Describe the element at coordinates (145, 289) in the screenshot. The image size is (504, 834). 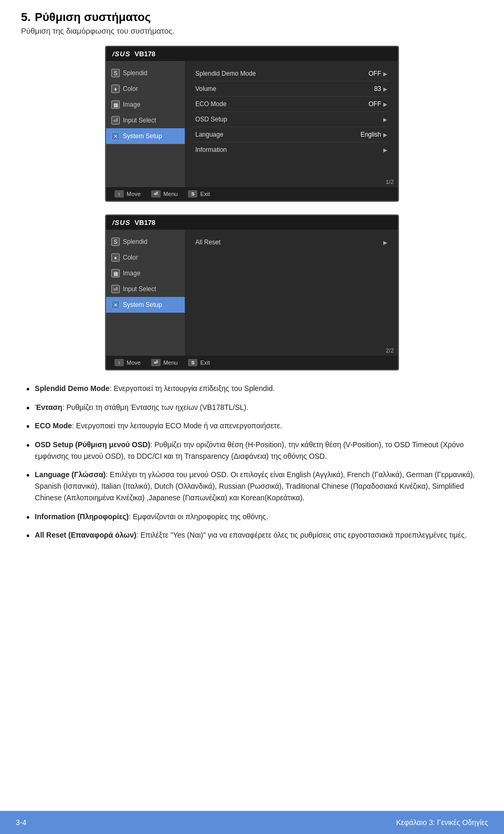
I see `sidebar-item-input-2: ⏎ Input Select` at that location.